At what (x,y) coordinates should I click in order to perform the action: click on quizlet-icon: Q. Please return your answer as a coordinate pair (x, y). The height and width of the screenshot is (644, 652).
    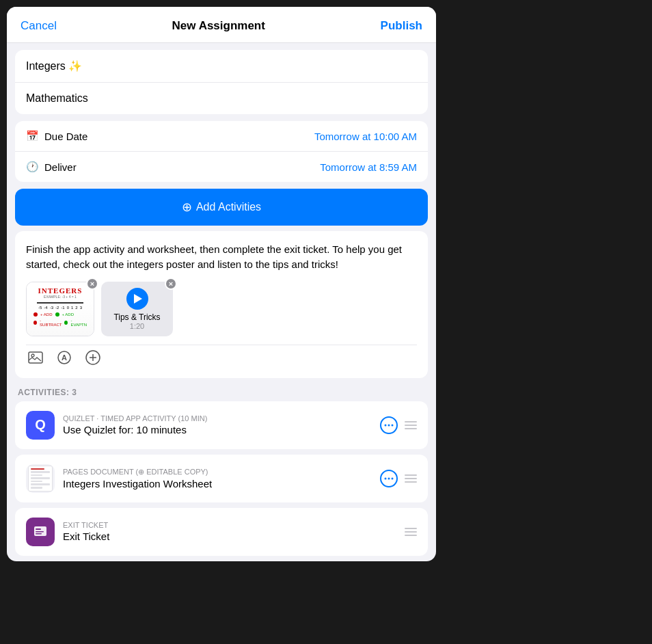
    Looking at the image, I should click on (40, 425).